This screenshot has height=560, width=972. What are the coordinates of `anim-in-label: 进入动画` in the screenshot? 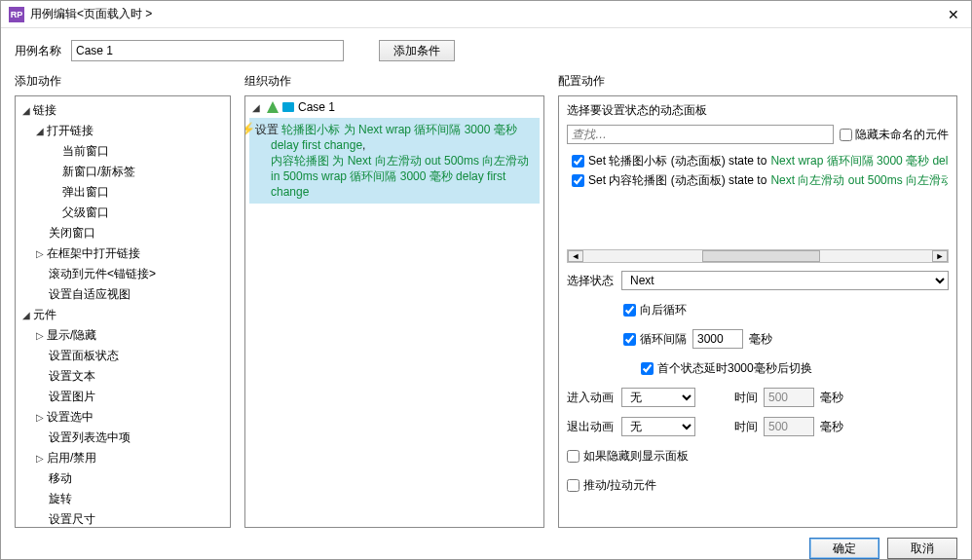 It's located at (591, 397).